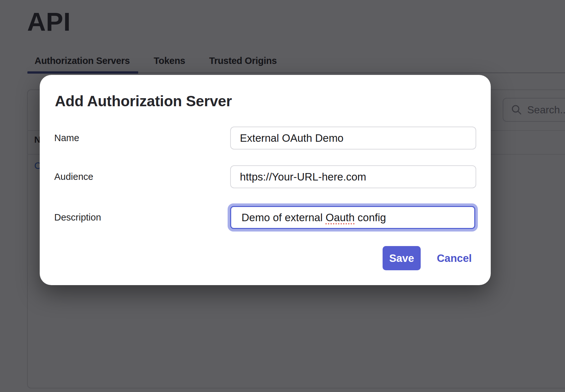 The width and height of the screenshot is (565, 392). What do you see at coordinates (283, 218) in the screenshot?
I see `description-text: Demo of external` at bounding box center [283, 218].